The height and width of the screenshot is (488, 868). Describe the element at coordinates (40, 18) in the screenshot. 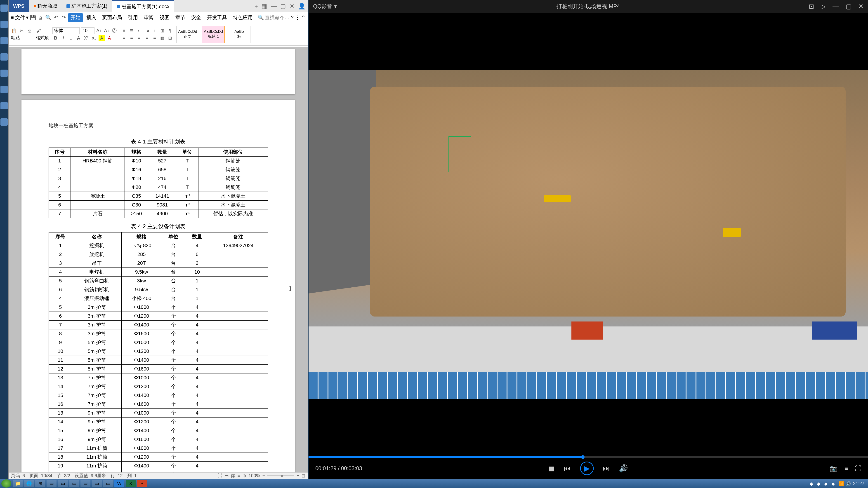

I see `print-icon: 🖨` at that location.